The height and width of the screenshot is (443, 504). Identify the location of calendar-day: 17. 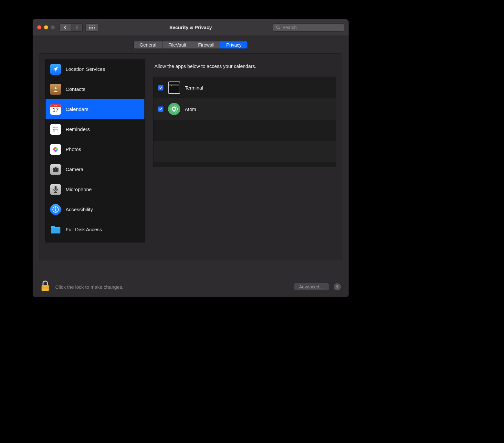
(56, 110).